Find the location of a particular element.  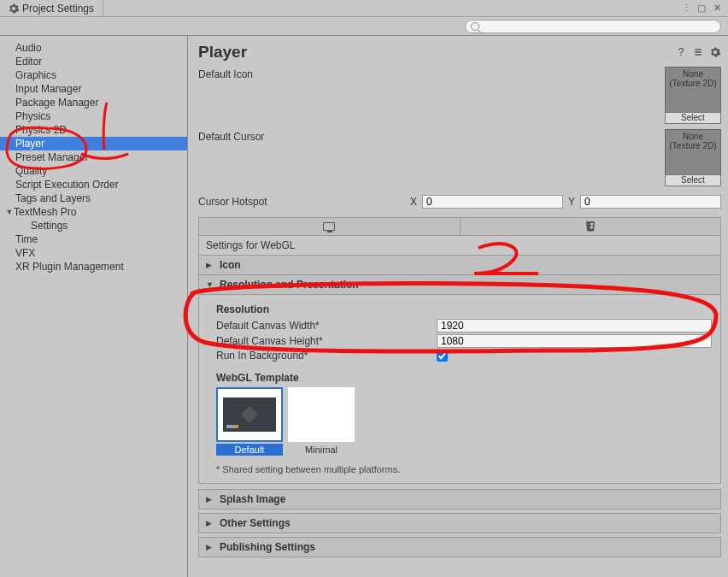

sidebar-item-input-manager: Input Manager is located at coordinates (94, 89).